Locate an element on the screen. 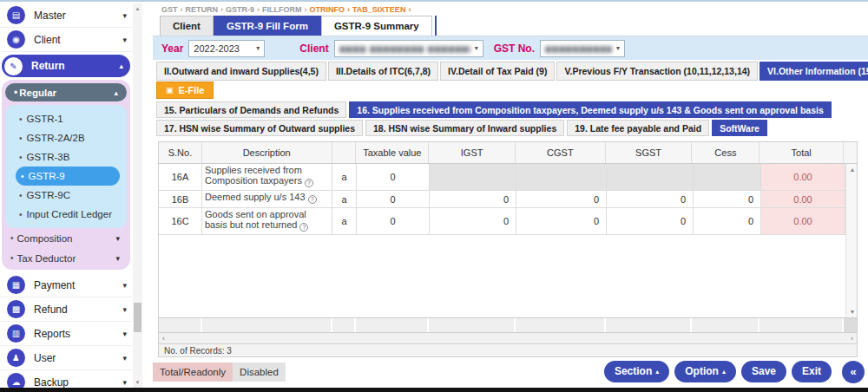 This screenshot has height=392, width=868. breadcrumb-item: RETURN is located at coordinates (202, 10).